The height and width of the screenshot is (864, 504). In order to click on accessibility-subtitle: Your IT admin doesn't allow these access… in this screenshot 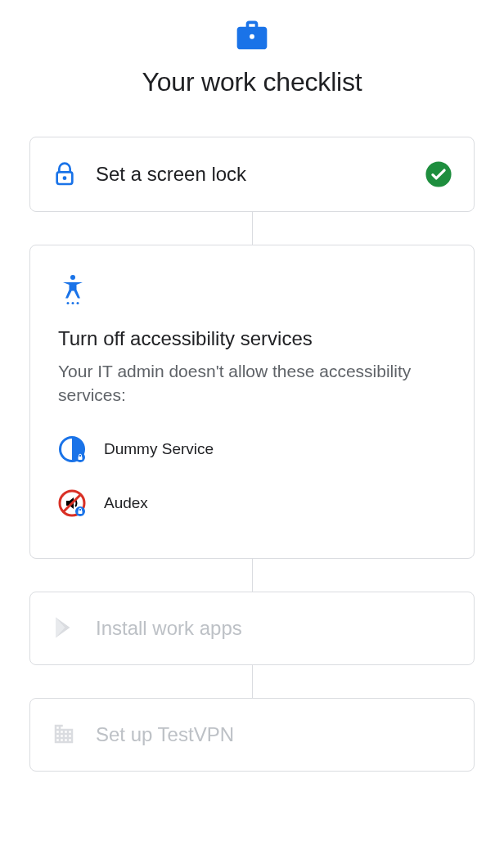, I will do `click(252, 384)`.